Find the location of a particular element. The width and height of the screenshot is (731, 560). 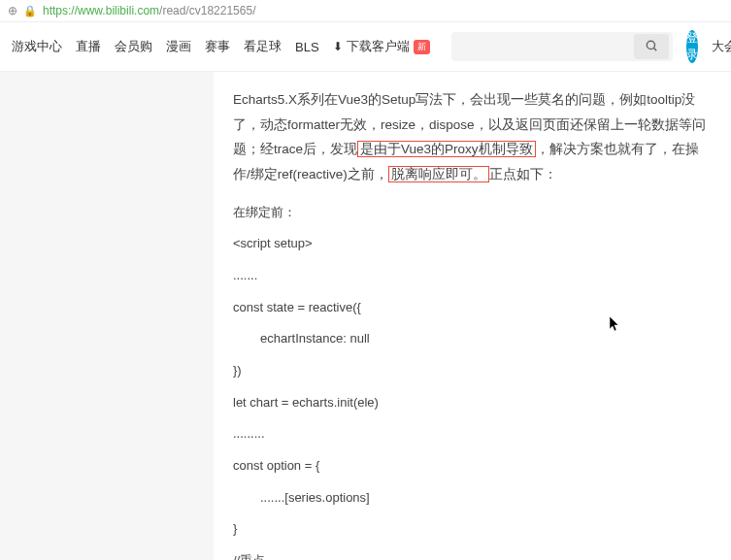

search-input is located at coordinates (545, 47).